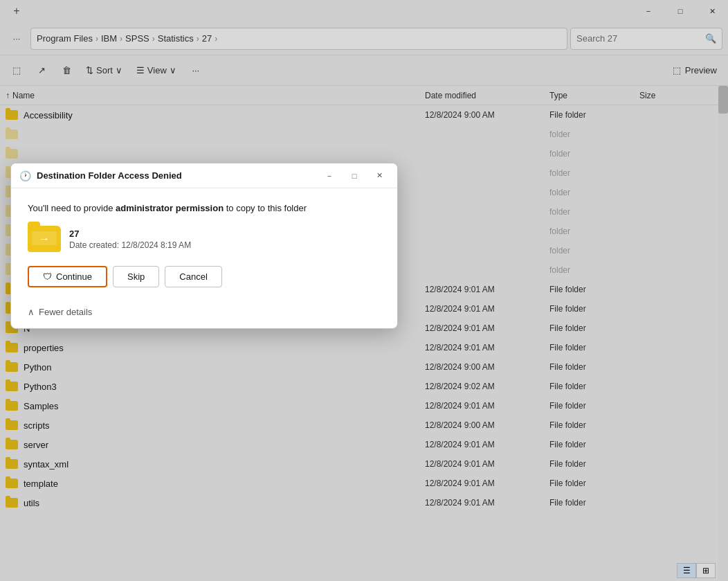 This screenshot has height=581, width=728. I want to click on dialog-message-bold: administrator permission, so click(170, 208).